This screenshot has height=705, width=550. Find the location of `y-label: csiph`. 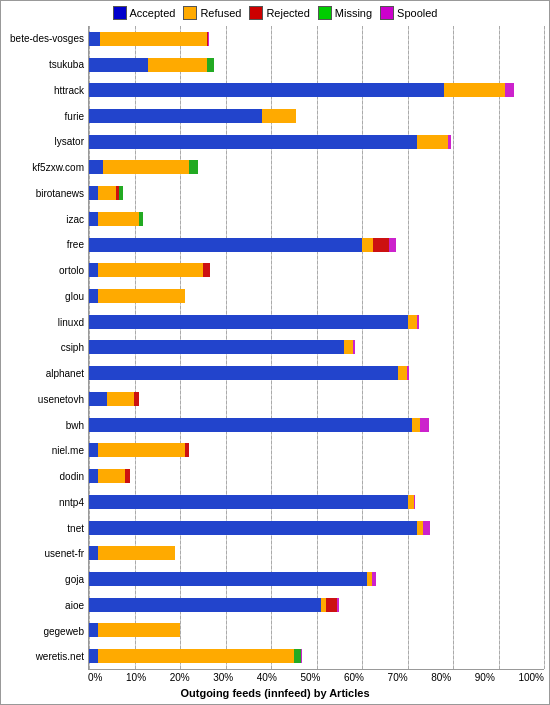

y-label: csiph is located at coordinates (72, 348).